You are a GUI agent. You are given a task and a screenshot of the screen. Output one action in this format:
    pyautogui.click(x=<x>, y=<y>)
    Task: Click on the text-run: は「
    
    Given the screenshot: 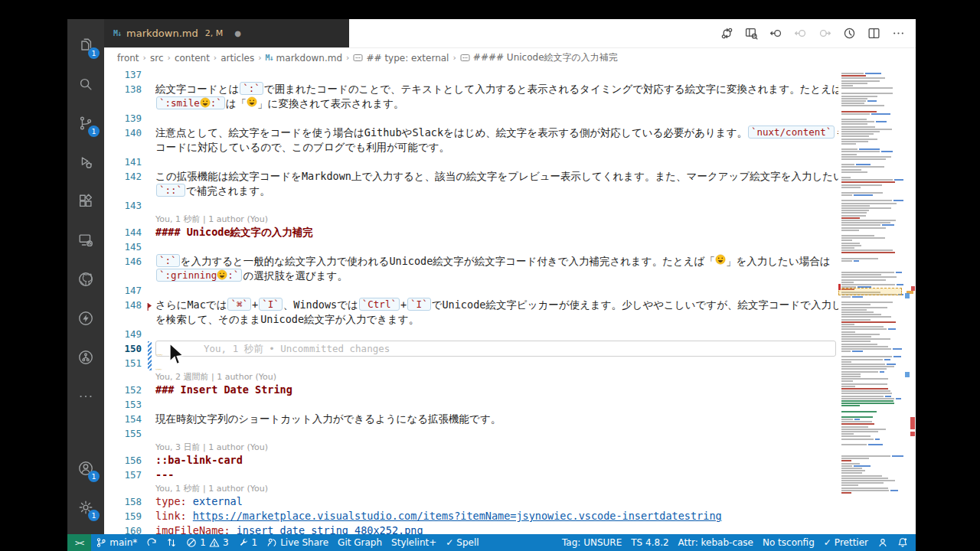 What is the action you would take?
    pyautogui.click(x=236, y=103)
    